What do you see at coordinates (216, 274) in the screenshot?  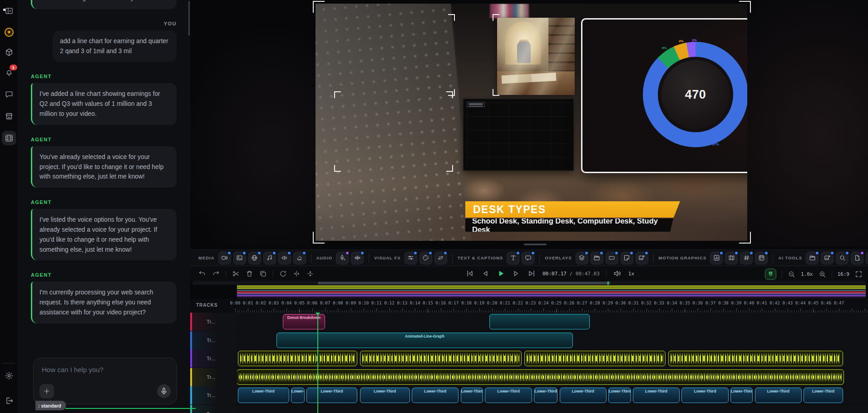 I see `redo-button` at bounding box center [216, 274].